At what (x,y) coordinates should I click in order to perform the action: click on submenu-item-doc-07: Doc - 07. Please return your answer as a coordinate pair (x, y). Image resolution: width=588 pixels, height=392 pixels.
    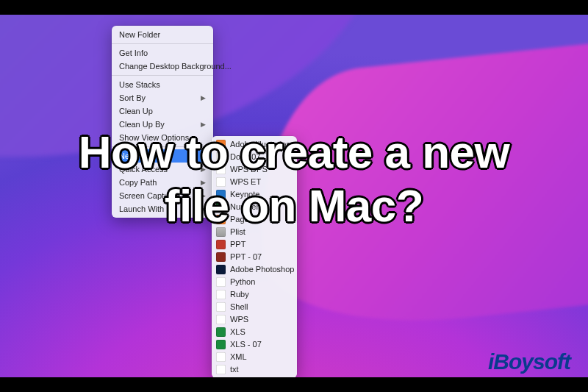
    Looking at the image, I should click on (254, 157).